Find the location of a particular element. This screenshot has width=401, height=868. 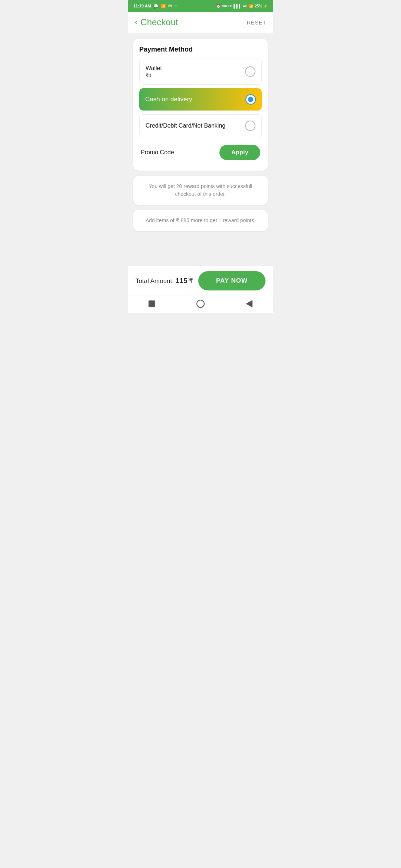

payment-section-title: Payment Method is located at coordinates (200, 50).